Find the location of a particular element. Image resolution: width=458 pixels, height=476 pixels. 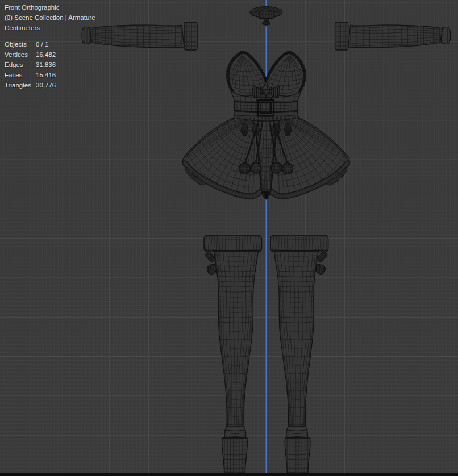

svg-text: 30,776 is located at coordinates (45, 85).